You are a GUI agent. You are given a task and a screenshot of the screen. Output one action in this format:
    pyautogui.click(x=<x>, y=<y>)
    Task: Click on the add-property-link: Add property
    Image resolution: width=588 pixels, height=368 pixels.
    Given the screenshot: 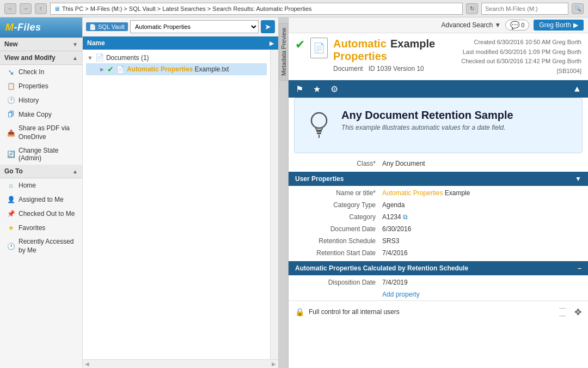 What is the action you would take?
    pyautogui.click(x=438, y=294)
    